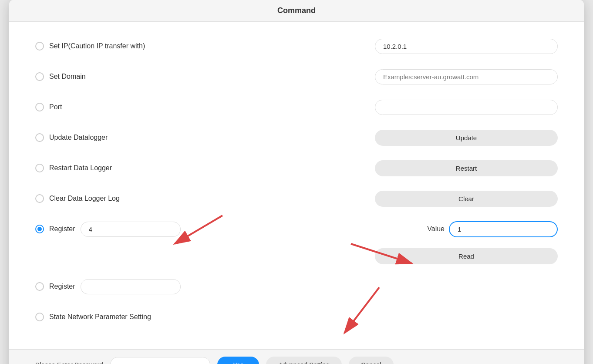 The image size is (593, 364). I want to click on row-port: Port, so click(296, 107).